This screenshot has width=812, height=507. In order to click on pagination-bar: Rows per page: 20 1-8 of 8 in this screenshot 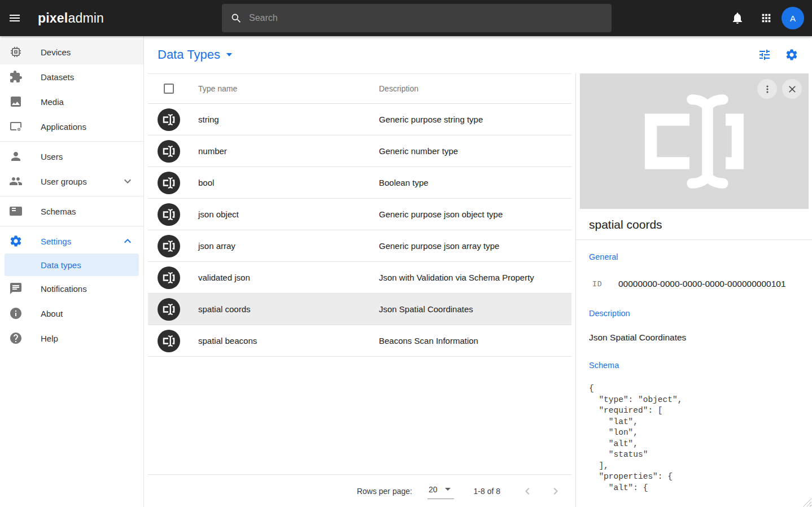, I will do `click(360, 491)`.